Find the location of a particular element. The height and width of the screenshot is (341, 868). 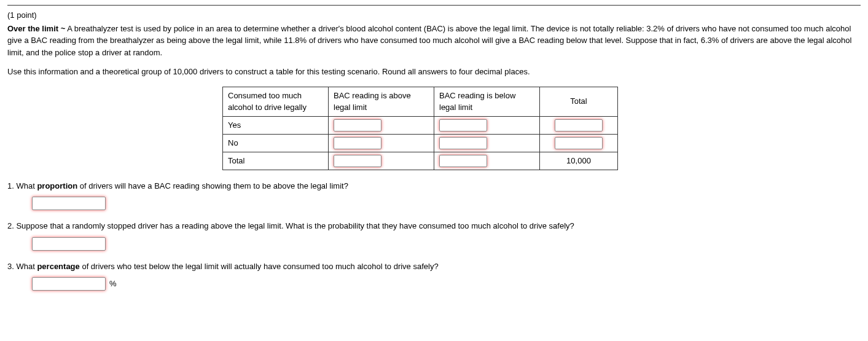

q3-answer-input is located at coordinates (69, 284).